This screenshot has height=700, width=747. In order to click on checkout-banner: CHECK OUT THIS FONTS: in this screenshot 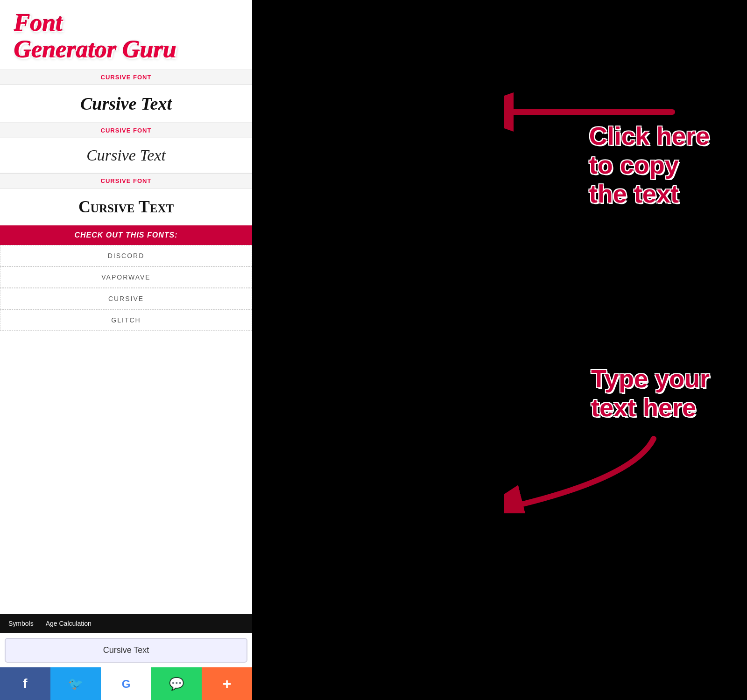, I will do `click(126, 235)`.